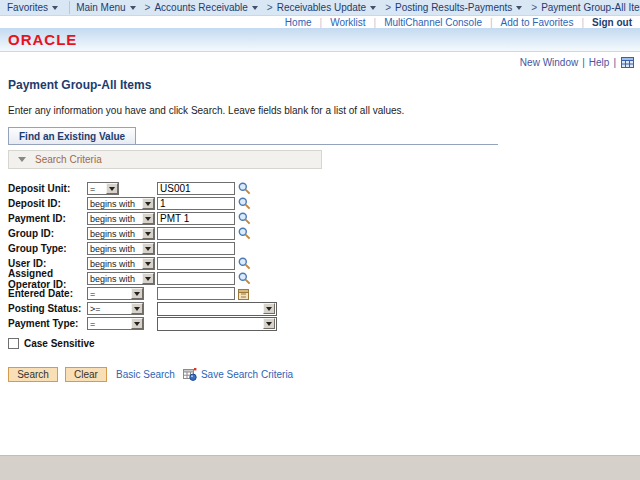 This screenshot has width=640, height=480. I want to click on assigned-operator-id-operator: begins with, so click(121, 278).